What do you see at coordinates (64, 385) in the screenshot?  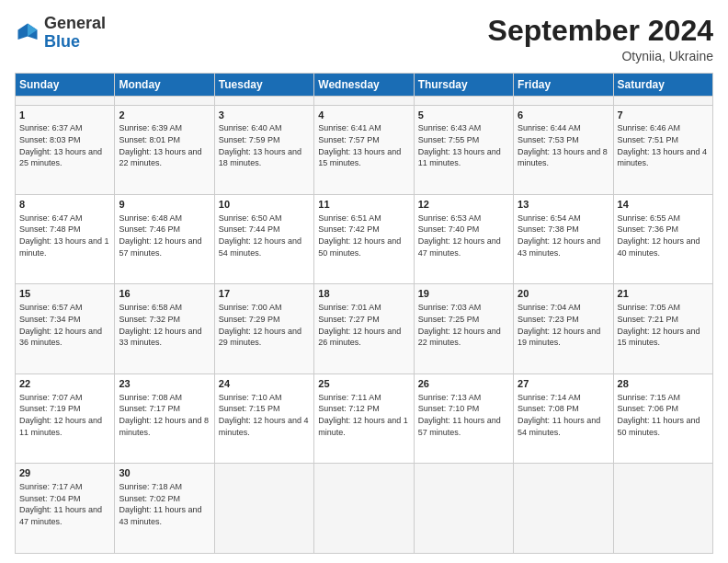 I see `day-number: 22` at bounding box center [64, 385].